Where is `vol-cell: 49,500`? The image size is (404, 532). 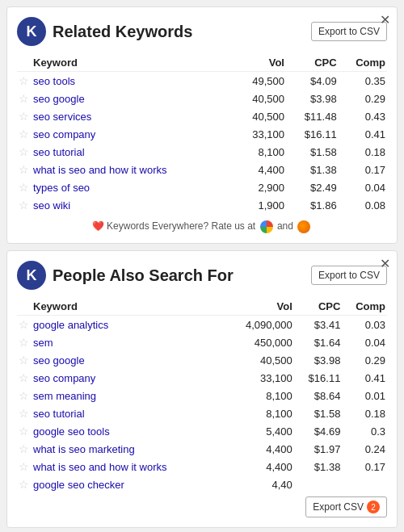 vol-cell: 49,500 is located at coordinates (260, 81).